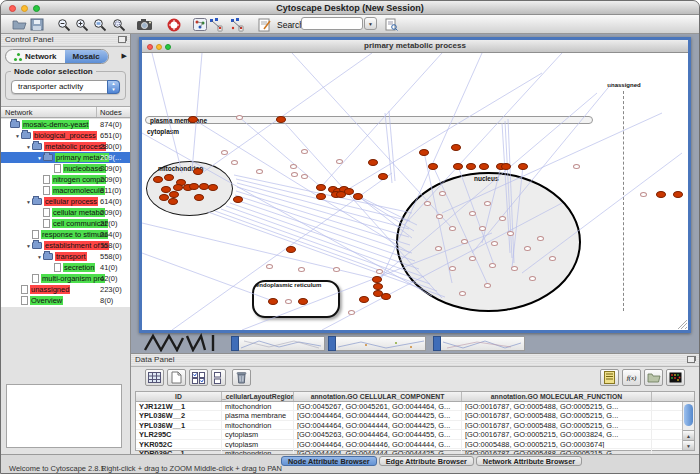 The width and height of the screenshot is (700, 474). I want to click on attribute-table: ID_cellularLayoutRegionannotation.GO CEL…, so click(415, 421).